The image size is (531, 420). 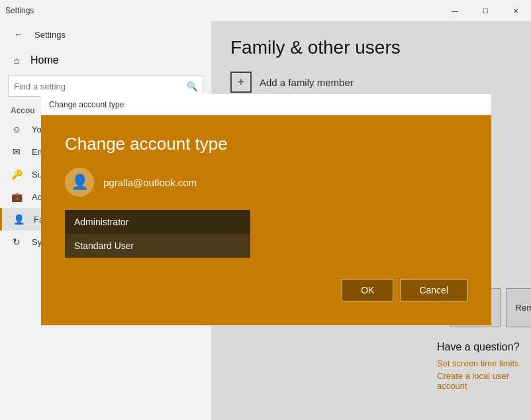 I want to click on window-title-bar: Settings — ☐ ✕, so click(x=266, y=11).